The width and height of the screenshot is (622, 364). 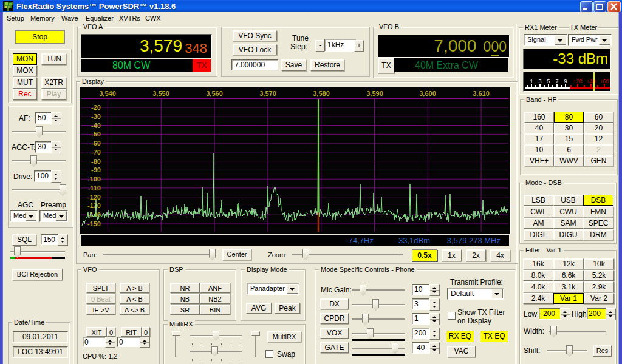 What do you see at coordinates (96, 116) in the screenshot?
I see `svg-text: -30` at bounding box center [96, 116].